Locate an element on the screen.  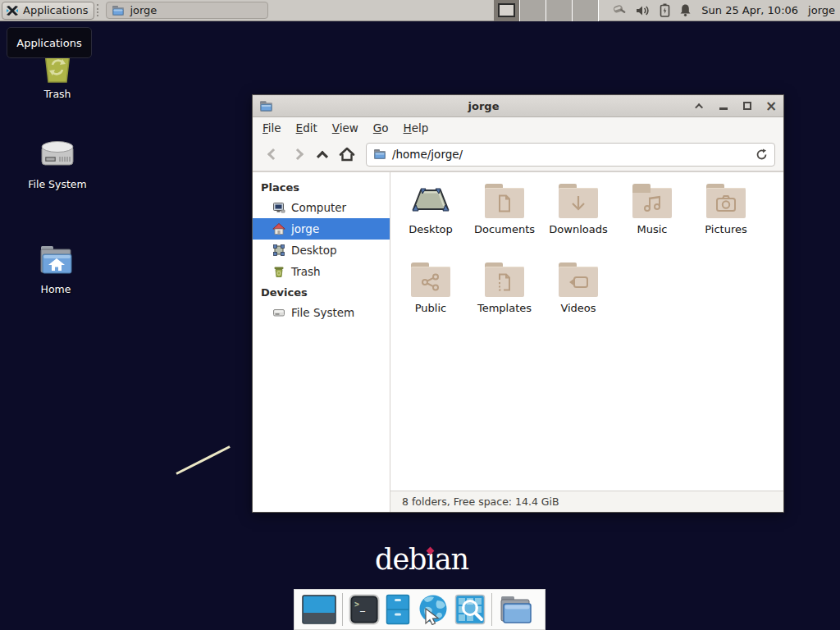
document-glyph-icon is located at coordinates (504, 203).